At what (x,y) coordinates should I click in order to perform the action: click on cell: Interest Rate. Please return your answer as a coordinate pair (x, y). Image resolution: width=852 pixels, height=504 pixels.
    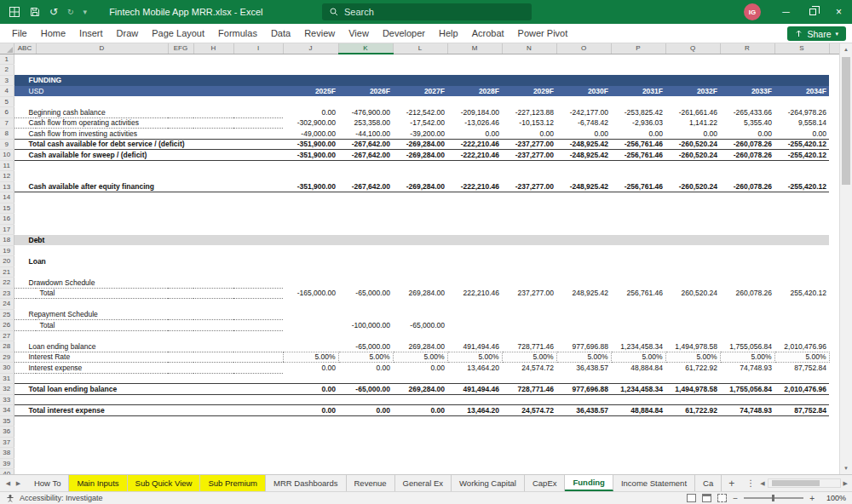
    Looking at the image, I should click on (148, 358).